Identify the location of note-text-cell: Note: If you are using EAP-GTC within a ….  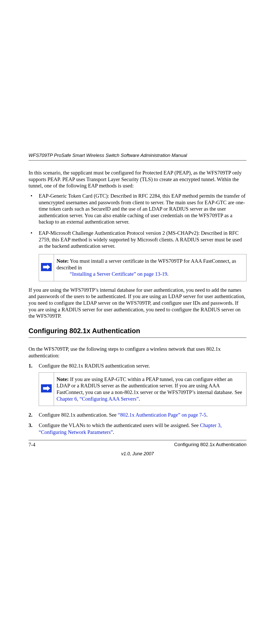
(150, 389).